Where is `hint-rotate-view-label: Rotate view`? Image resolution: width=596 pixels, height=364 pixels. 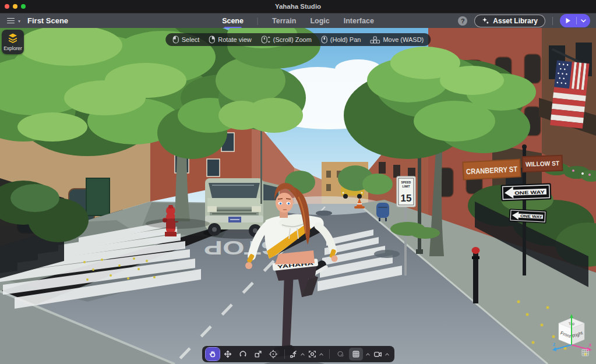
hint-rotate-view-label: Rotate view is located at coordinates (234, 40).